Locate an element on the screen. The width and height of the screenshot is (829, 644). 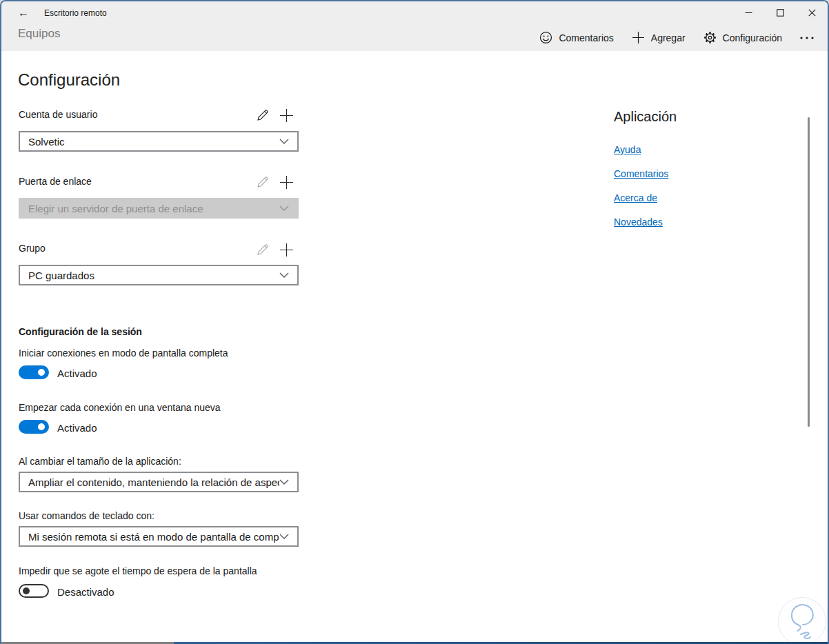
page-title: Configuración is located at coordinates (69, 80).